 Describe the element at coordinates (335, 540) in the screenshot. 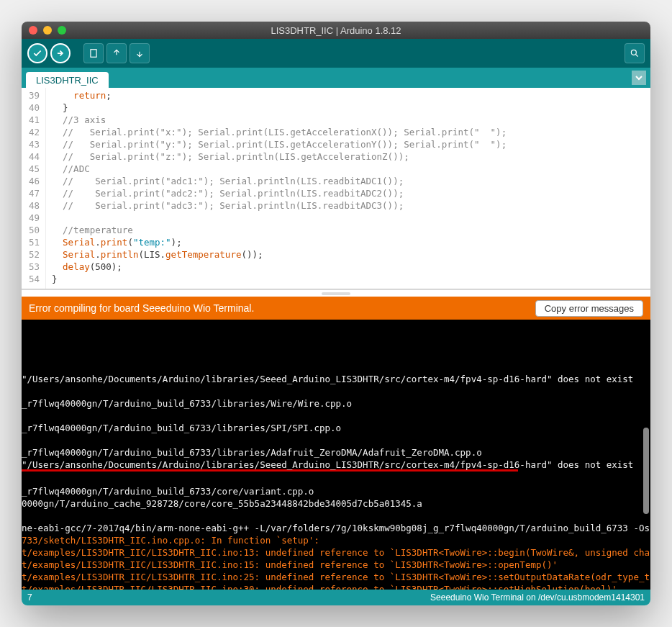

I see `console-line: 733/sketch/LIS3DHTR_IIC.ino.cpp.o: In fu…` at that location.